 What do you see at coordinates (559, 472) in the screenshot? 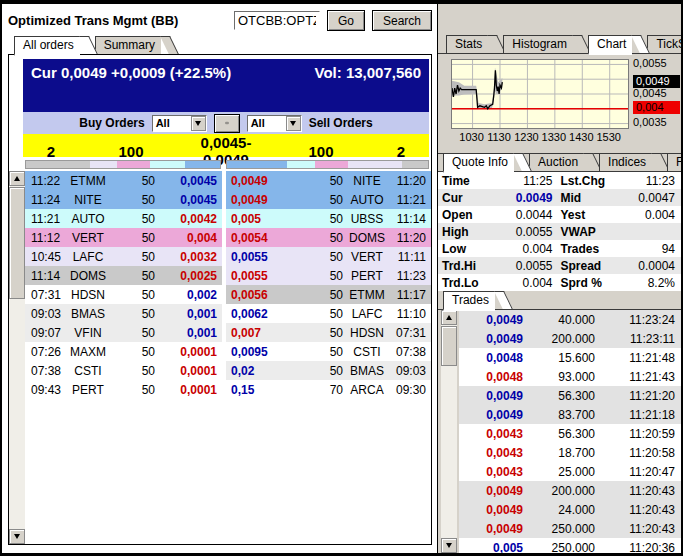
I see `trade-volume: 25.000` at bounding box center [559, 472].